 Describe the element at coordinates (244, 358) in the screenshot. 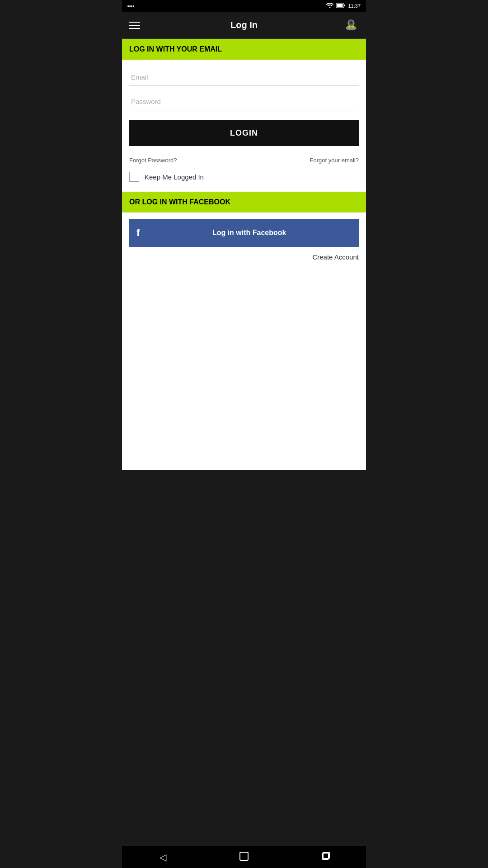

I see `bottom-area` at that location.